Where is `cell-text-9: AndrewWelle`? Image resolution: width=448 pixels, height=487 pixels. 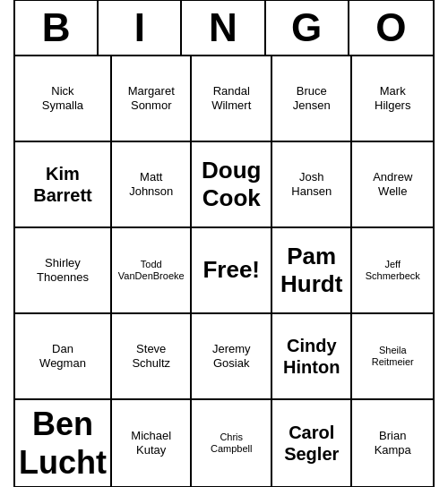 cell-text-9: AndrewWelle is located at coordinates (392, 184).